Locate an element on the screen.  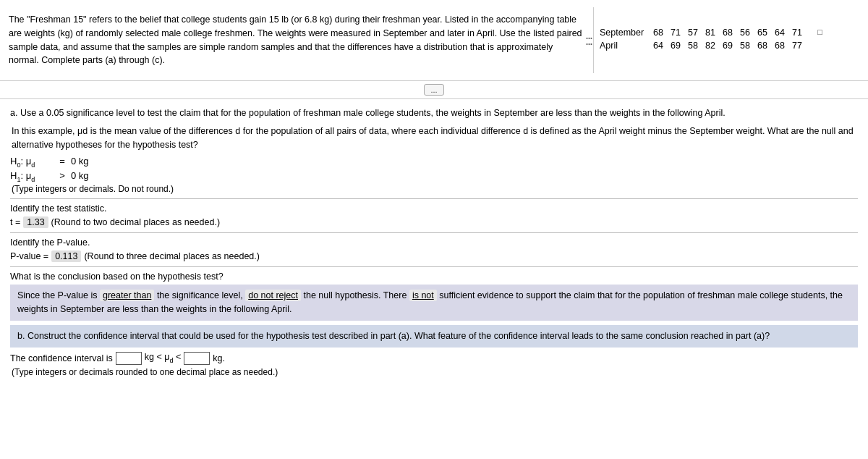
conclusion-text-2: the significance level, is located at coordinates (200, 295).